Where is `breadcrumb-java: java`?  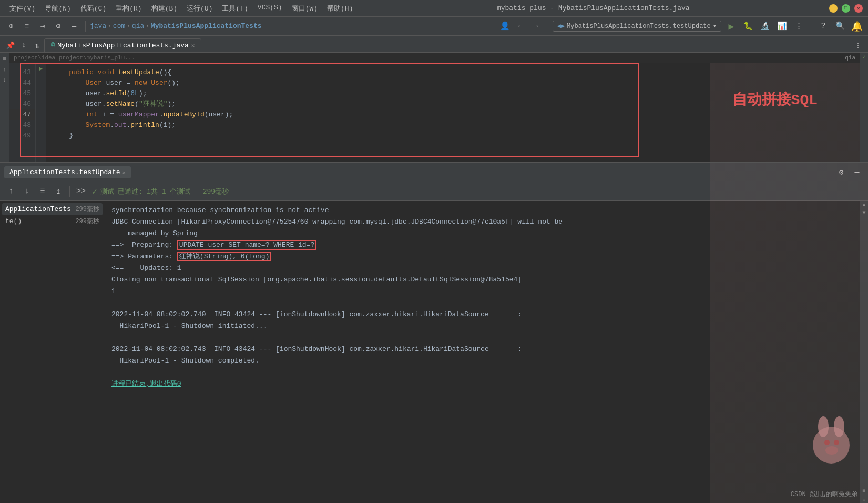 breadcrumb-java: java is located at coordinates (98, 26).